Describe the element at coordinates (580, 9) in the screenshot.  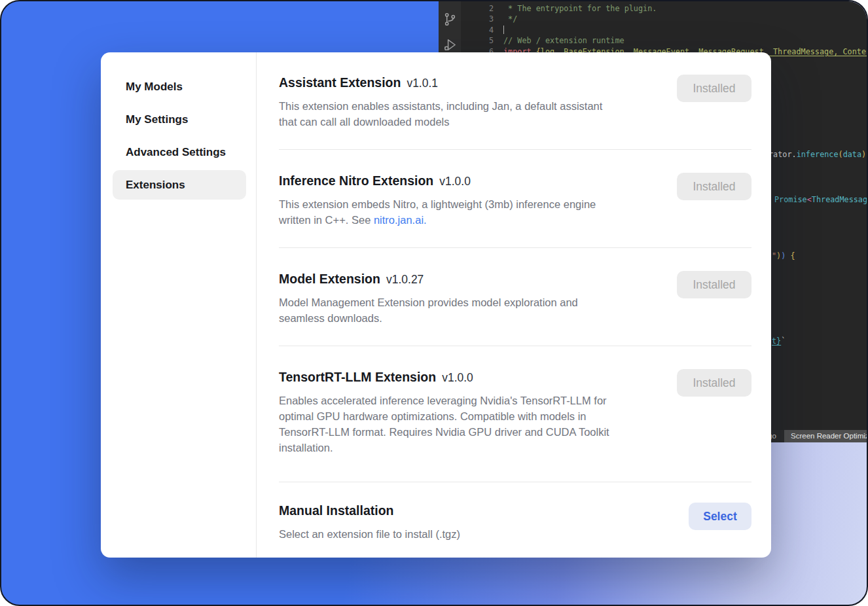
I see `code-comment: * The entrypoint for the plugin.` at that location.